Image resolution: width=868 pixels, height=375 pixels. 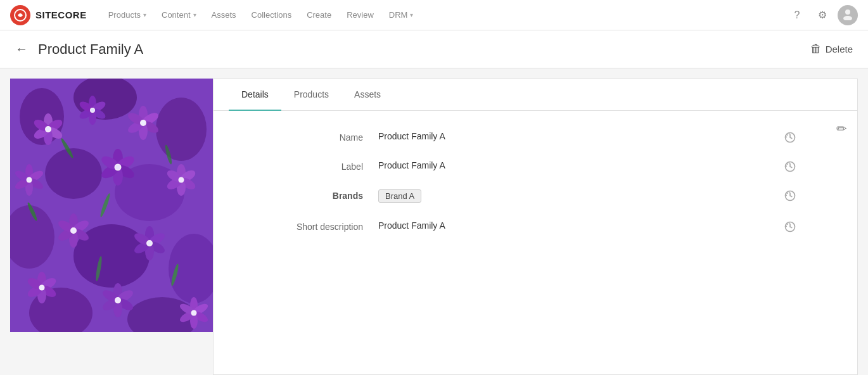 I want to click on page-title: Product Family A, so click(x=91, y=49).